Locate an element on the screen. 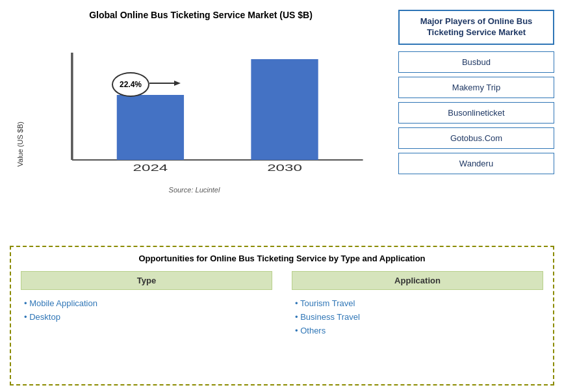  svg-text: 2030 is located at coordinates (285, 168).